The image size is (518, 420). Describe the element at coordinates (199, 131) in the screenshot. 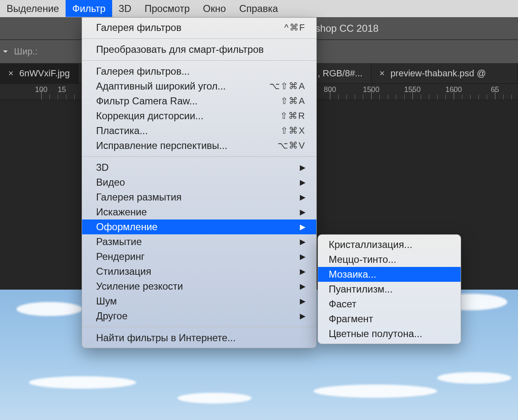

I see `menu-item: Пластика...⇧⌘X` at that location.